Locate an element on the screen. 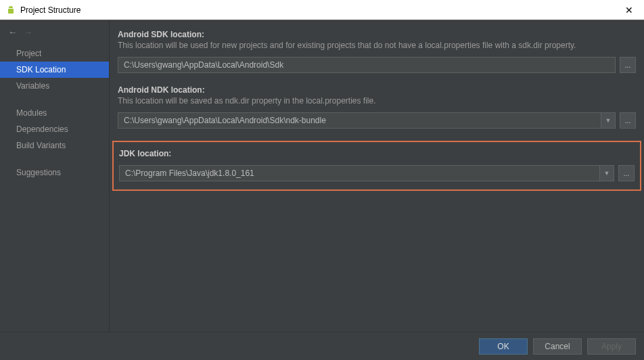  ndk-desc: This location will be saved as ndk.dir p… is located at coordinates (377, 101).